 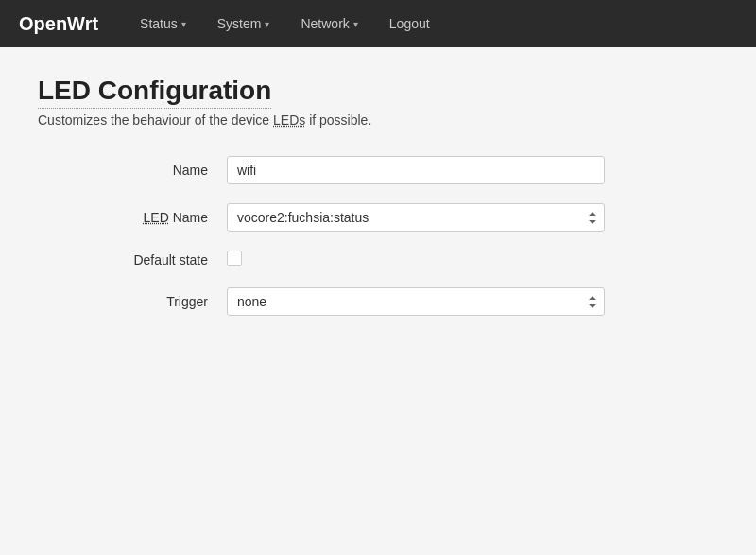 What do you see at coordinates (378, 302) in the screenshot?
I see `form-row-trigger: Trigger none` at bounding box center [378, 302].